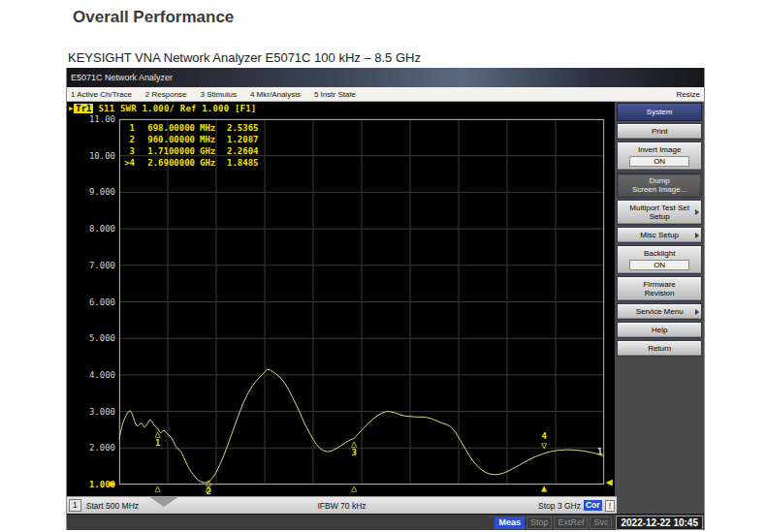  I want to click on ref-level-pointer-left-icon: ▶, so click(112, 484).